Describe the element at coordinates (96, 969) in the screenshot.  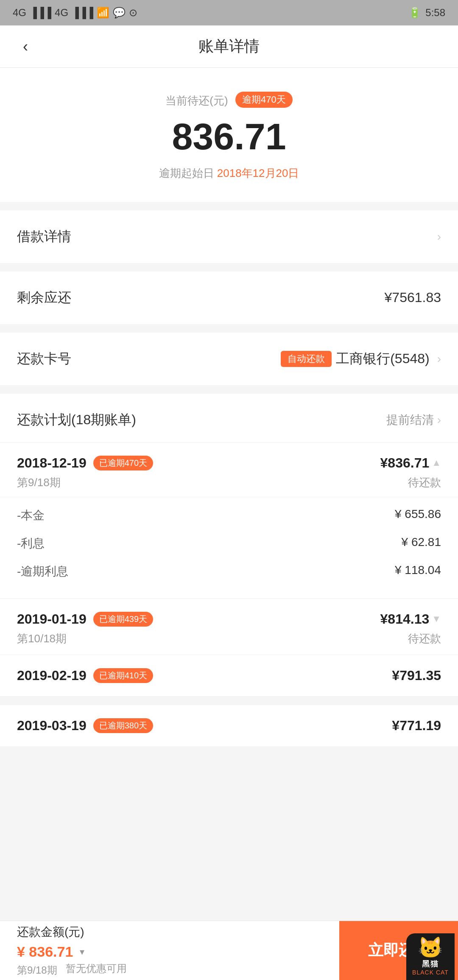
I see `bottom-discount: 暂无优惠可用` at that location.